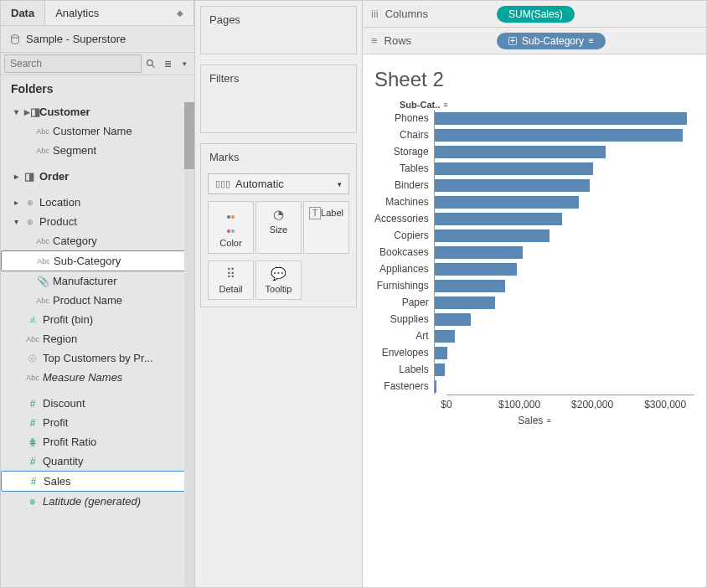 This screenshot has width=707, height=588. Describe the element at coordinates (534, 80) in the screenshot. I see `sheet-title: Sheet 2` at that location.